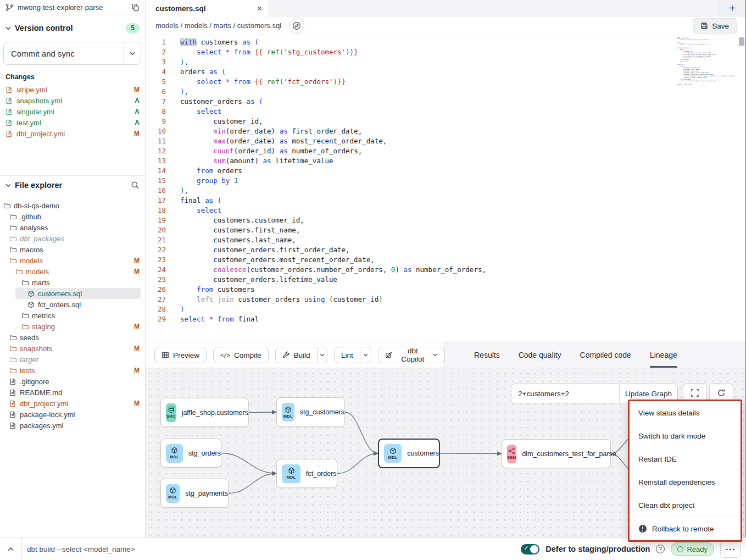 The image size is (746, 560). Describe the element at coordinates (660, 549) in the screenshot. I see `help-icon: ?` at that location.